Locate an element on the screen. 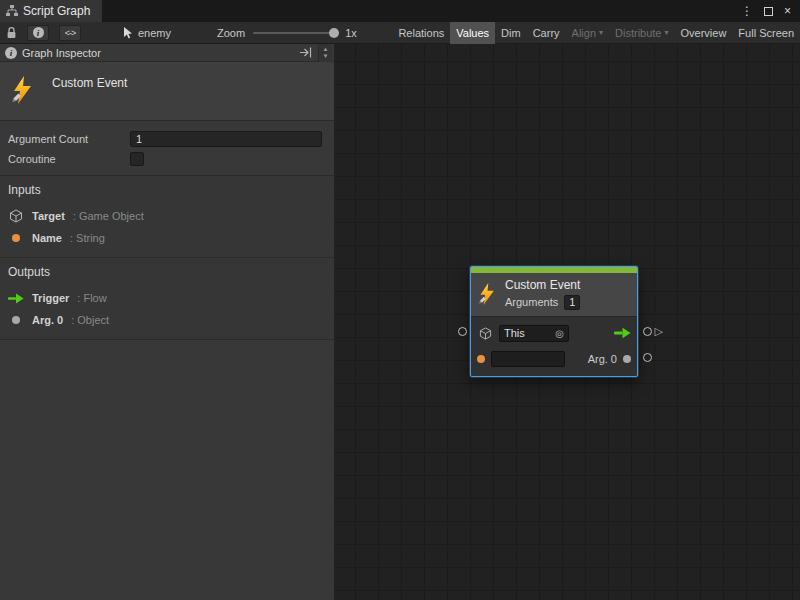 This screenshot has height=600, width=800. distribute-label: Distribute is located at coordinates (638, 33).